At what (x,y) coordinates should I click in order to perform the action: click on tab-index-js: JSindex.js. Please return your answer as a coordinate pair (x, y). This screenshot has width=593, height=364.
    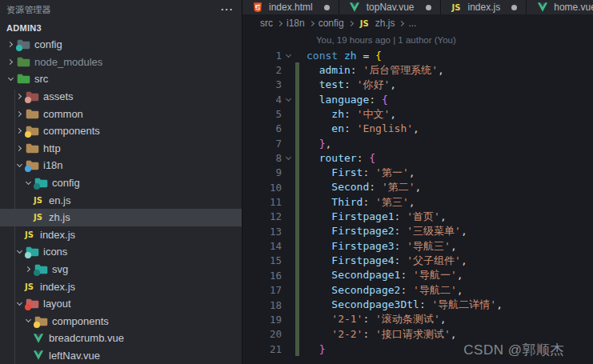
    Looking at the image, I should click on (484, 7).